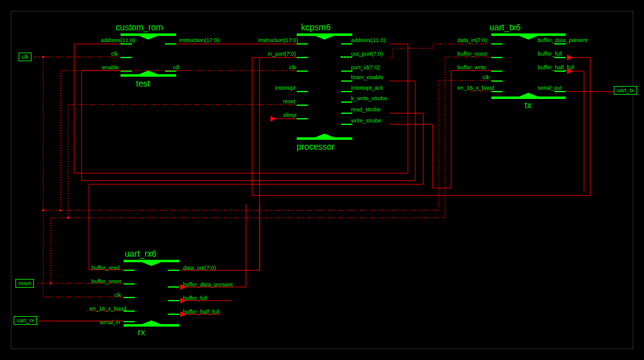 This screenshot has height=360, width=644. What do you see at coordinates (118, 40) in the screenshot?
I see `port-crom-address: address(11:0)` at bounding box center [118, 40].